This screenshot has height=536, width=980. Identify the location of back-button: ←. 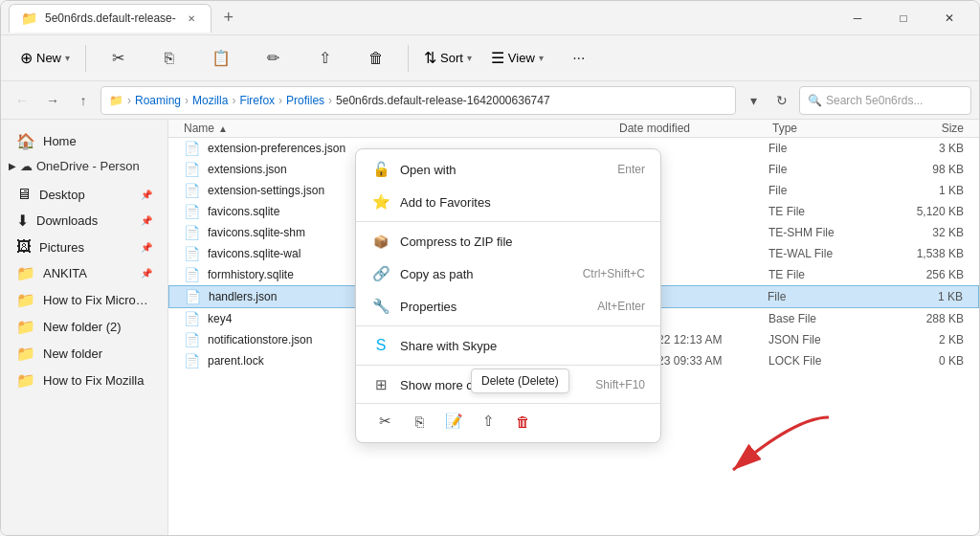
(22, 100).